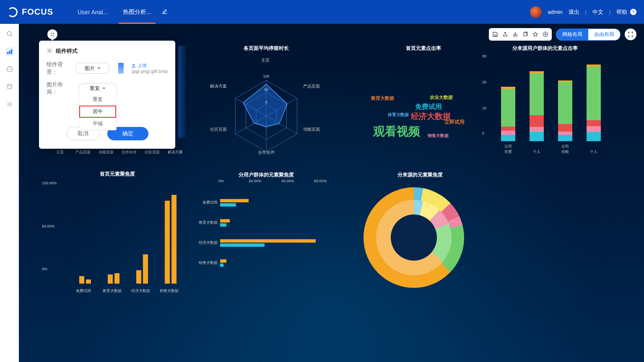 This screenshot has height=362, width=644. Describe the element at coordinates (10, 52) in the screenshot. I see `dashboard-icon` at that location.